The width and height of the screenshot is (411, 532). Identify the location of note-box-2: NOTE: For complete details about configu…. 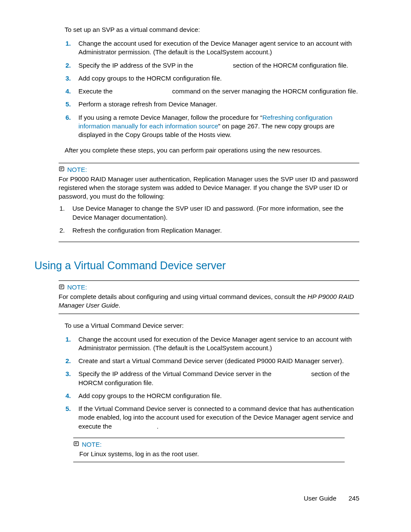
(209, 297).